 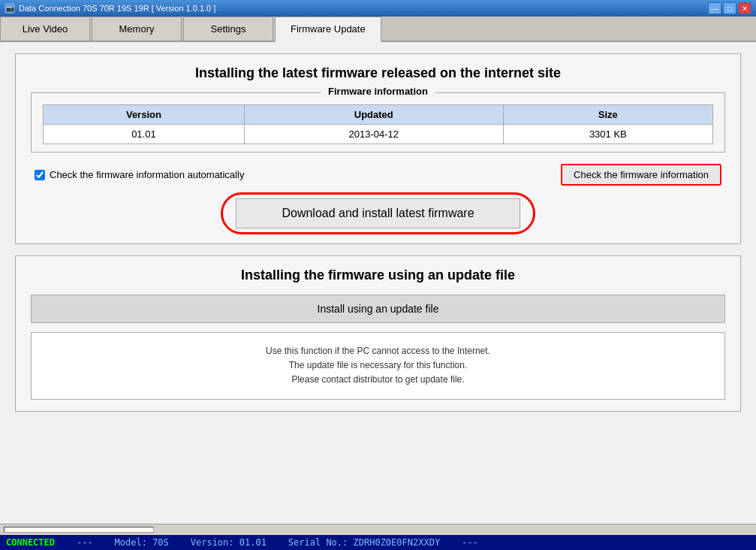 I want to click on status-separator1: ---, so click(x=85, y=542).